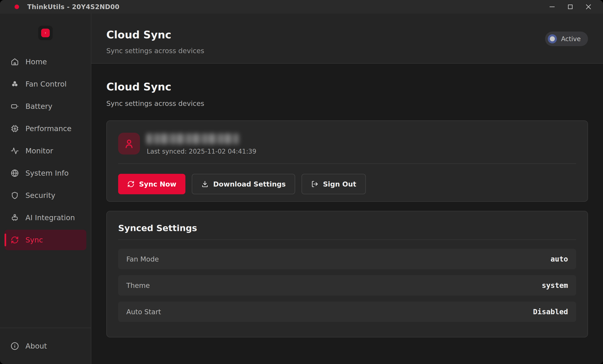  Describe the element at coordinates (50, 218) in the screenshot. I see `sidebar-item-label: AI Integration` at that location.